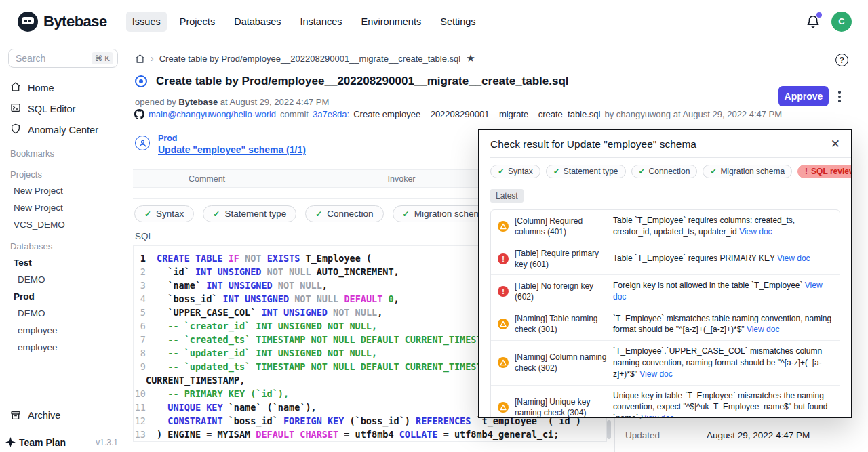 The width and height of the screenshot is (868, 452). I want to click on bytebase-logo: Bytebase, so click(62, 22).